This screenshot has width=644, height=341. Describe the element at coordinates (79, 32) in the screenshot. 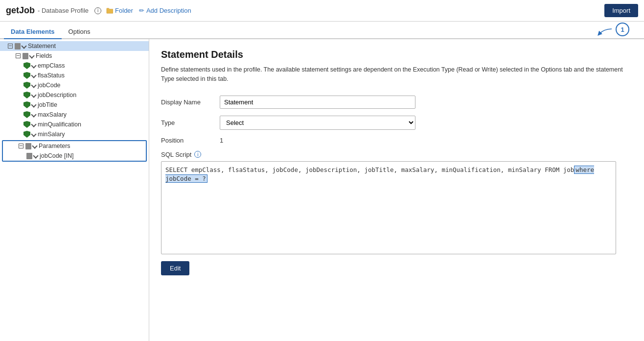

I see `tab-options: Options` at that location.